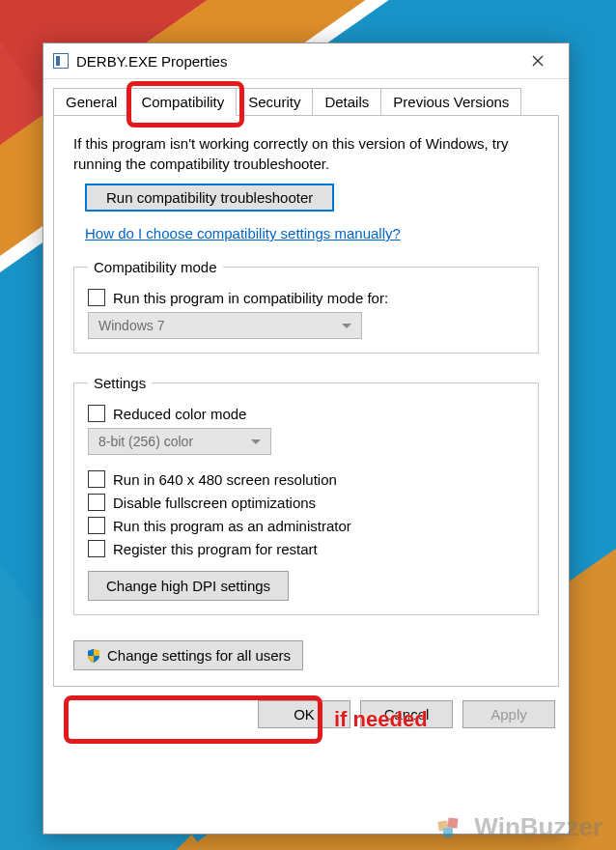 The height and width of the screenshot is (850, 616). Describe the element at coordinates (131, 326) in the screenshot. I see `compat-os-value: Windows 7` at that location.